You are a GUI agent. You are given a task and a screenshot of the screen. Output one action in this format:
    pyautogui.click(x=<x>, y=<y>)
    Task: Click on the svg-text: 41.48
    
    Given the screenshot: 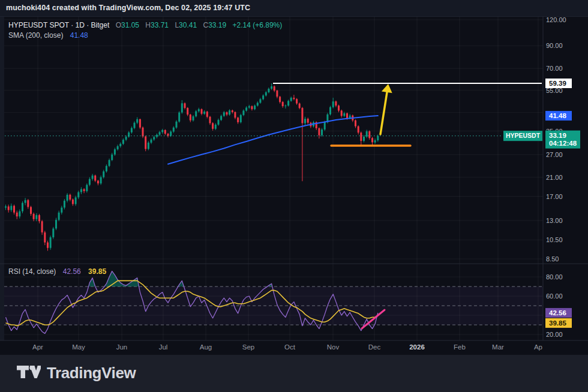 What is the action you would take?
    pyautogui.click(x=558, y=116)
    